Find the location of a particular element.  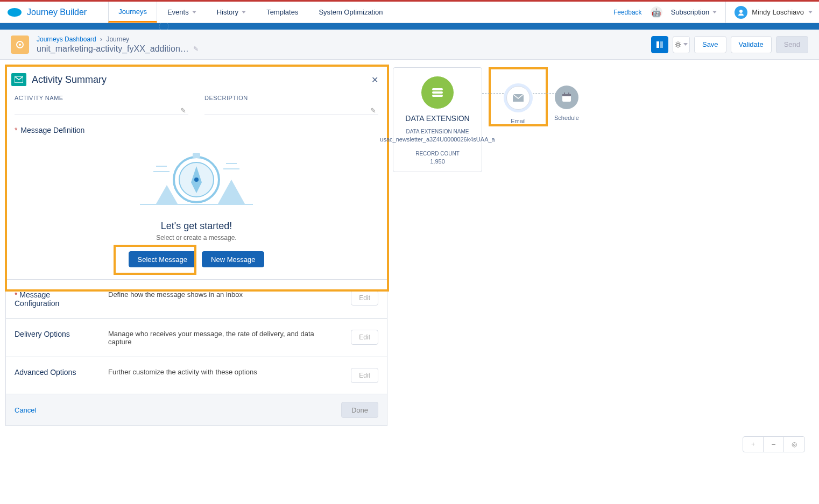

compass-illustration-icon is located at coordinates (196, 180).